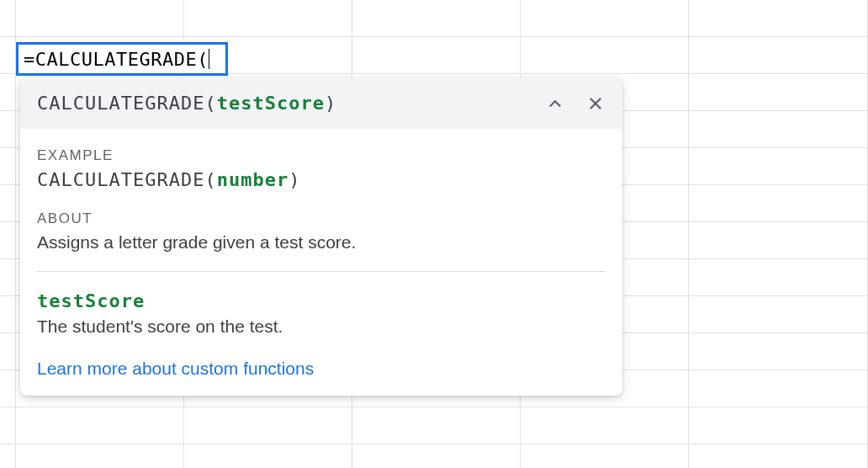  Describe the element at coordinates (116, 59) in the screenshot. I see `formula-text: =CALCULATEGRADE(` at that location.